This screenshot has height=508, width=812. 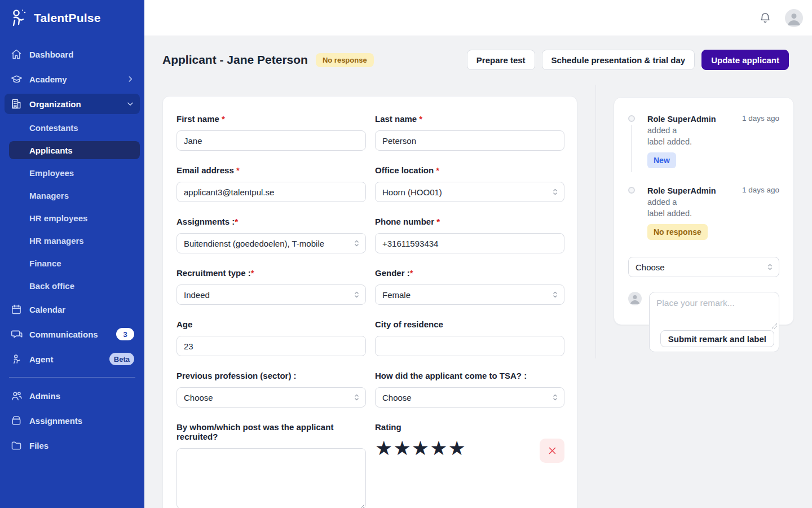 I want to click on previous-profession-select: Choose, so click(x=271, y=397).